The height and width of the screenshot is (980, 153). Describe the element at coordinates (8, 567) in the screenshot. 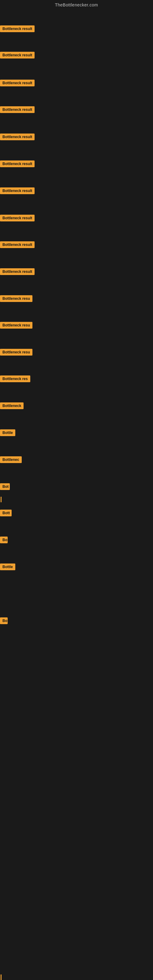

I see `bottleneck-badge-20: Bottle` at that location.